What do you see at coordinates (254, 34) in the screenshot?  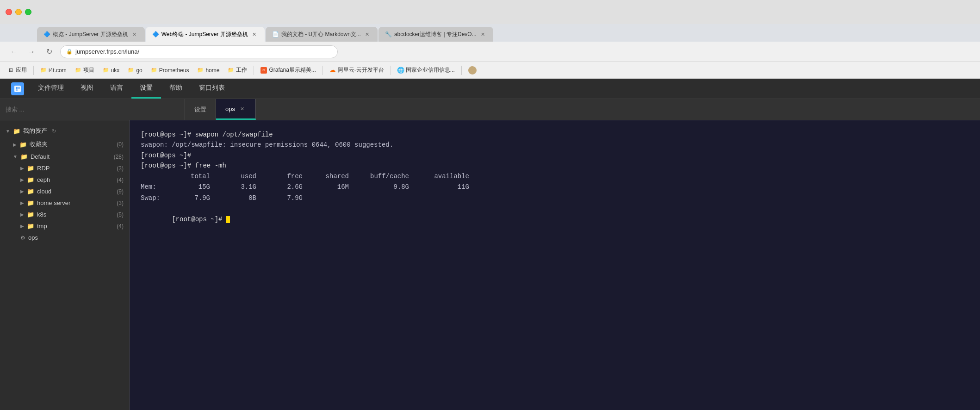 I see `tab2-close-button: ✕` at bounding box center [254, 34].